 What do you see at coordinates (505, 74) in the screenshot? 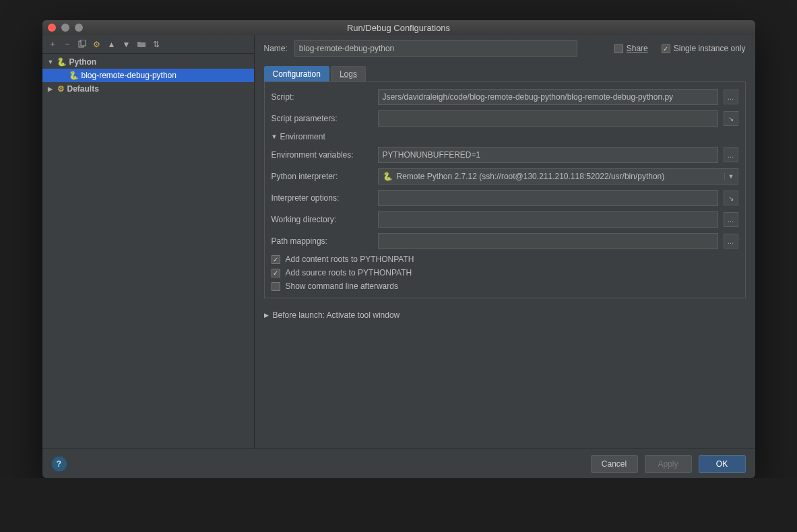
I see `tab-bar: Configuration Logs` at bounding box center [505, 74].